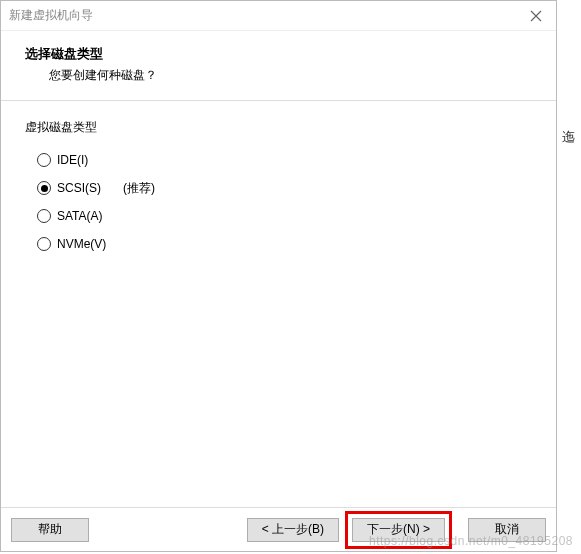  Describe the element at coordinates (278, 54) in the screenshot. I see `page-title: 选择磁盘类型` at that location.